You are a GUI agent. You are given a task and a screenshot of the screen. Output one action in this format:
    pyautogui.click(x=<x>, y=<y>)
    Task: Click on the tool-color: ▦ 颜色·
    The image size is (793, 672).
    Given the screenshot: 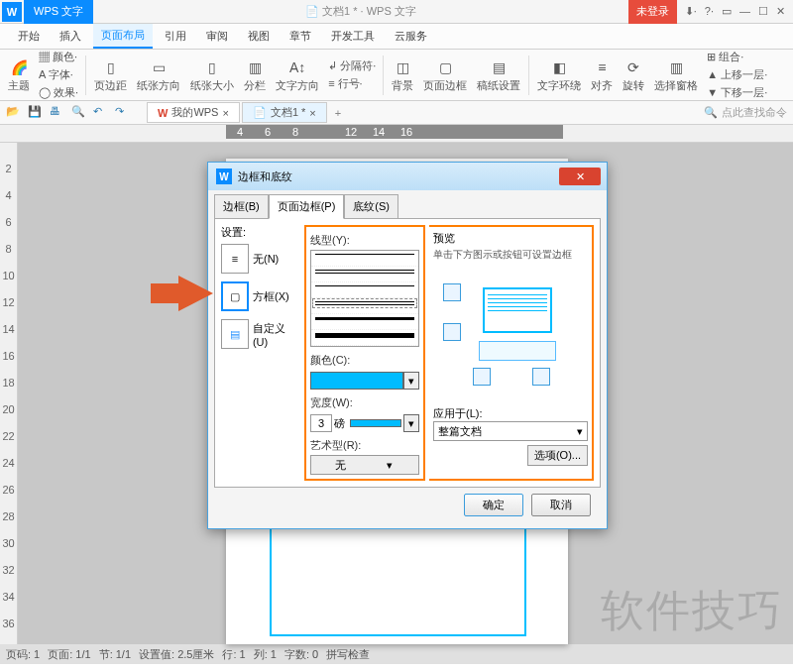 What is the action you would take?
    pyautogui.click(x=58, y=57)
    